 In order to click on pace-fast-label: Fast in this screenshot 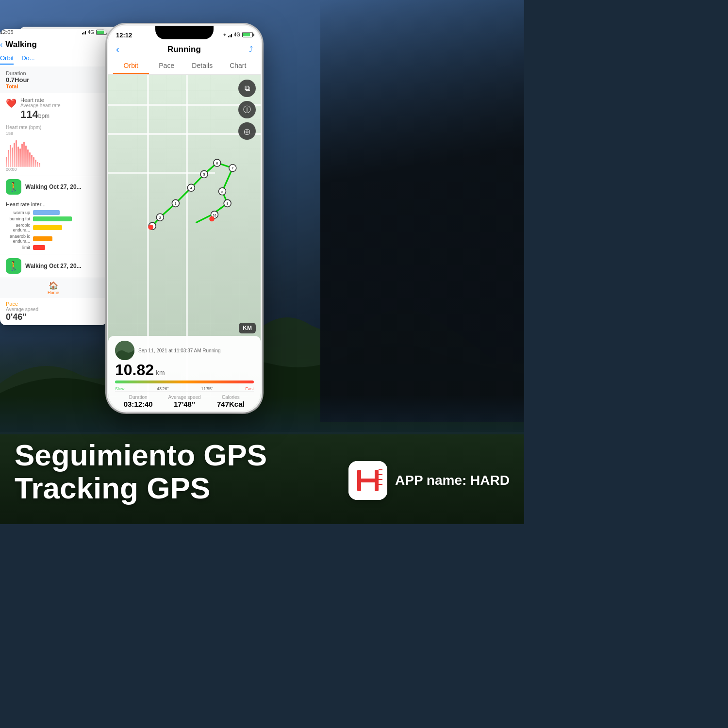, I will do `click(249, 389)`.